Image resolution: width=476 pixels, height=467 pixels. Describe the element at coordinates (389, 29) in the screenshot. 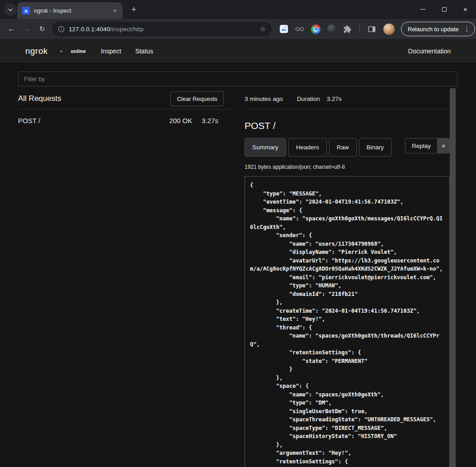

I see `chrome-profile-avatar` at that location.